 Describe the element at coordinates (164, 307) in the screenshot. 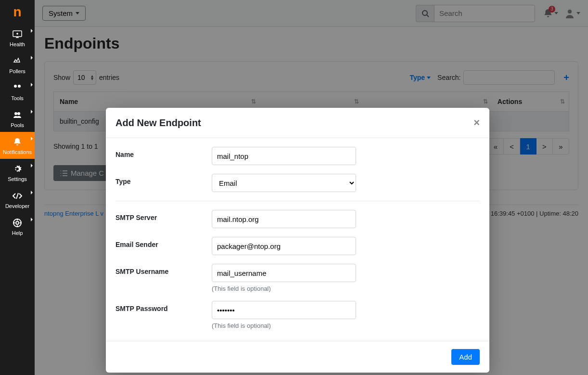

I see `label-smtp-password: SMTP Password` at that location.